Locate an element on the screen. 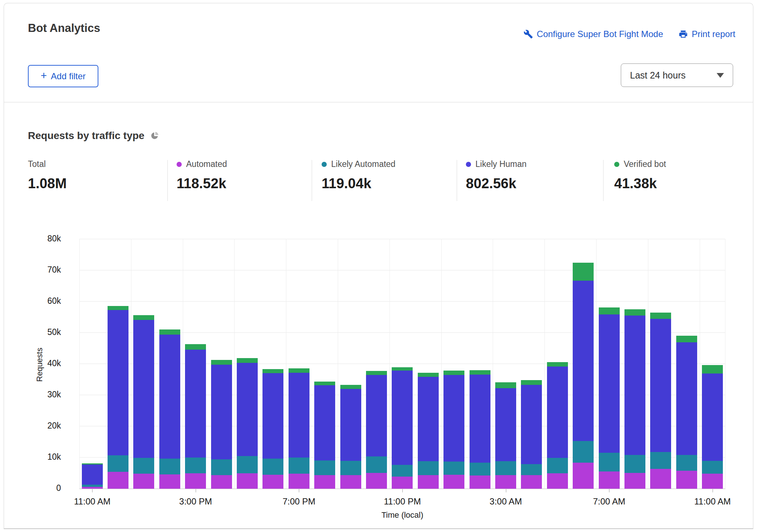  bar-9-00-am is located at coordinates (661, 364).